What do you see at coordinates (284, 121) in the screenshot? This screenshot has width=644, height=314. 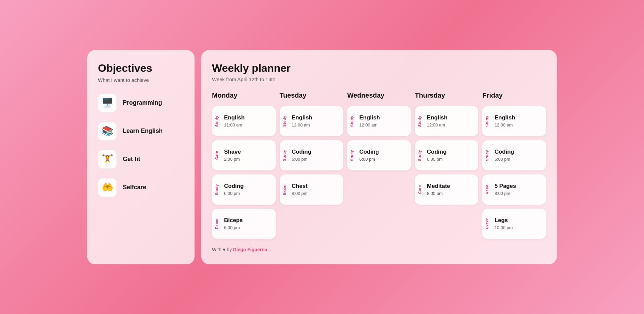 I see `task-tag-tuesday-0: Study` at bounding box center [284, 121].